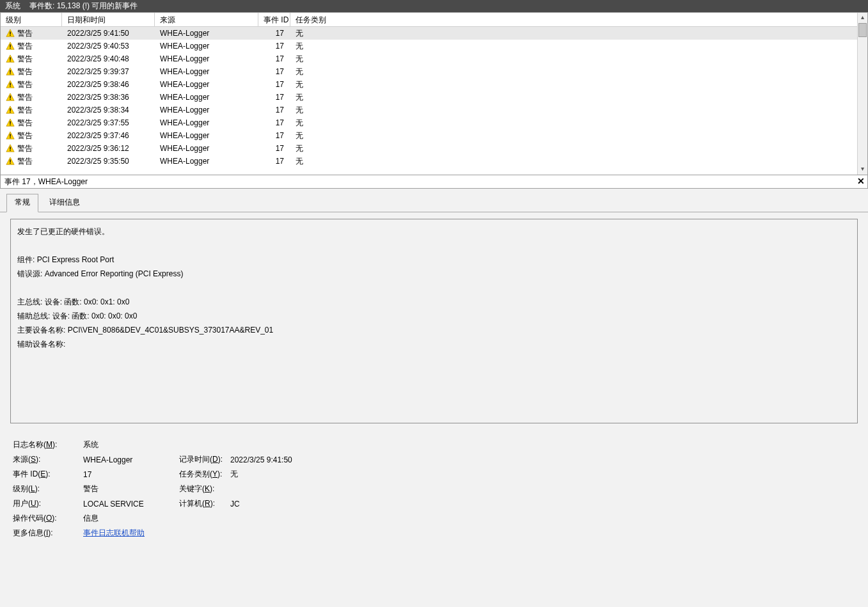 This screenshot has width=868, height=607. Describe the element at coordinates (429, 123) in the screenshot. I see `table-row: 警告2022/3/25 9:37:55WHEA-Logger17无` at that location.